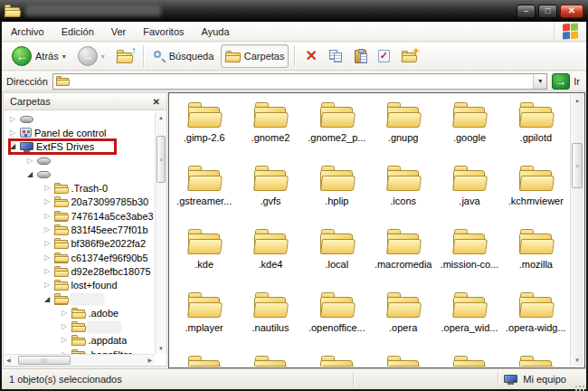 This screenshot has height=391, width=588. I want to click on file-item--icons: .icons, so click(403, 190).